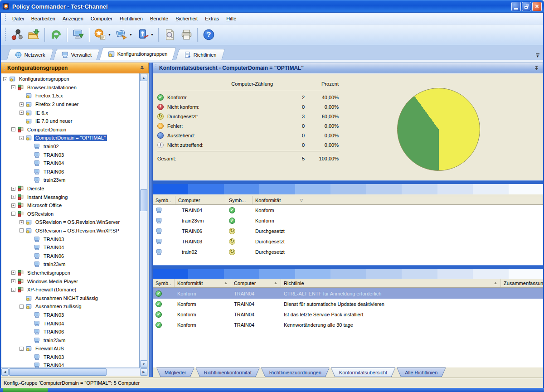 Image resolution: width=544 pixels, height=392 pixels. What do you see at coordinates (70, 130) in the screenshot?
I see `tree-item-computerdomain: -ComputerDomain` at bounding box center [70, 130].